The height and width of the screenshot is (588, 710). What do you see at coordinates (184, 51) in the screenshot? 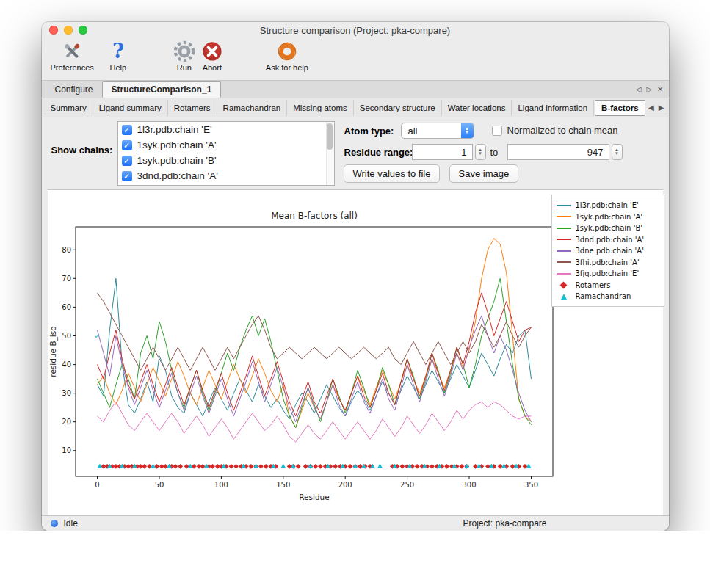
I see `run-gear-icon` at bounding box center [184, 51].